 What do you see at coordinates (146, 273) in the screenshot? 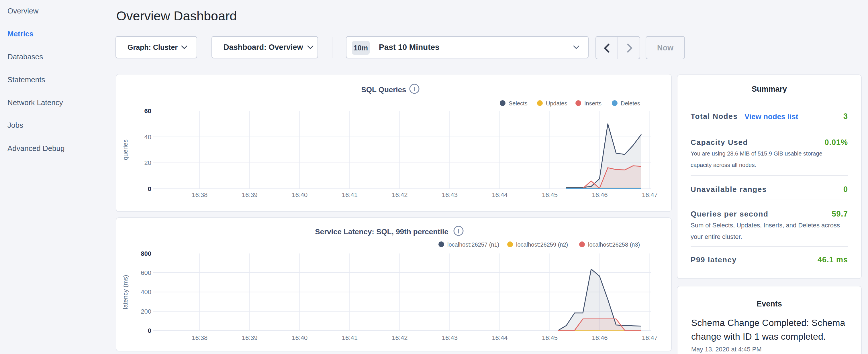
I see `svg-text: 600` at bounding box center [146, 273].